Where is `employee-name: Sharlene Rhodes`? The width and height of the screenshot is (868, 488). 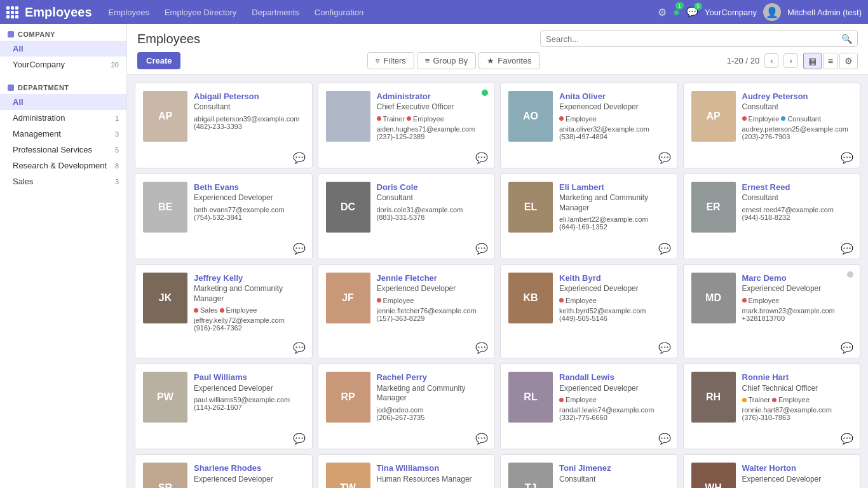 employee-name: Sharlene Rhodes is located at coordinates (249, 468).